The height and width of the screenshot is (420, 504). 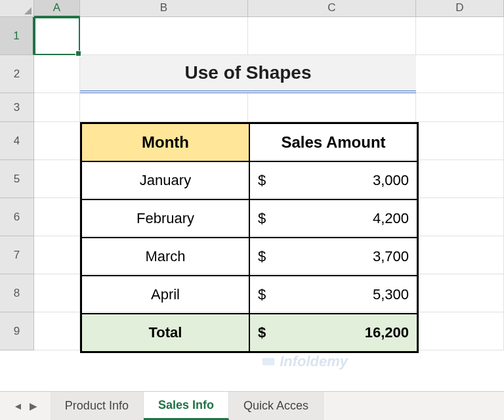 What do you see at coordinates (17, 74) in the screenshot?
I see `row-header-2: 2` at bounding box center [17, 74].